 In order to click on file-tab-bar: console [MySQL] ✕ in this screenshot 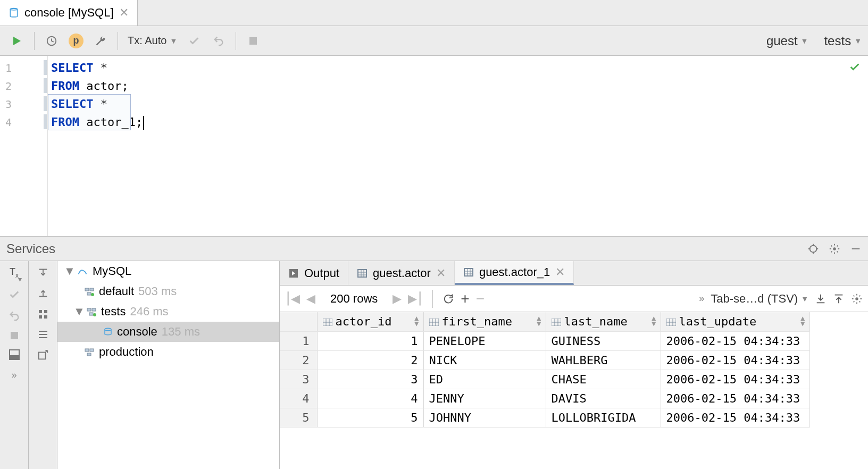, I will do `click(434, 13)`.